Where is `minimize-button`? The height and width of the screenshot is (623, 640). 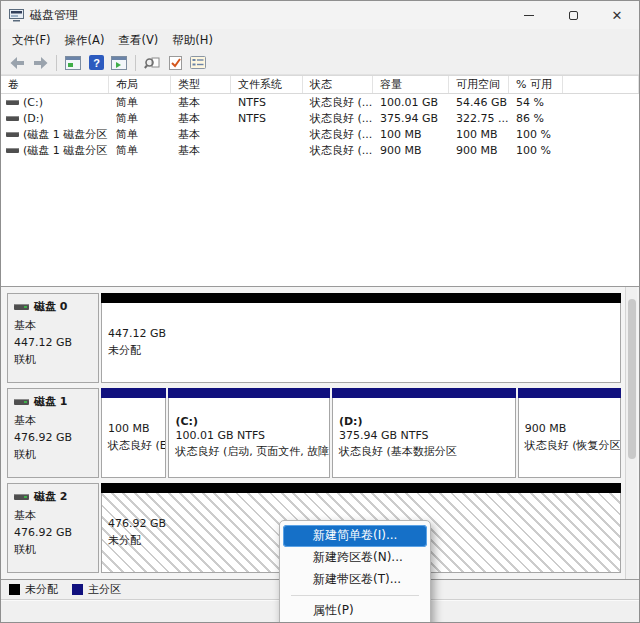
minimize-button is located at coordinates (529, 15).